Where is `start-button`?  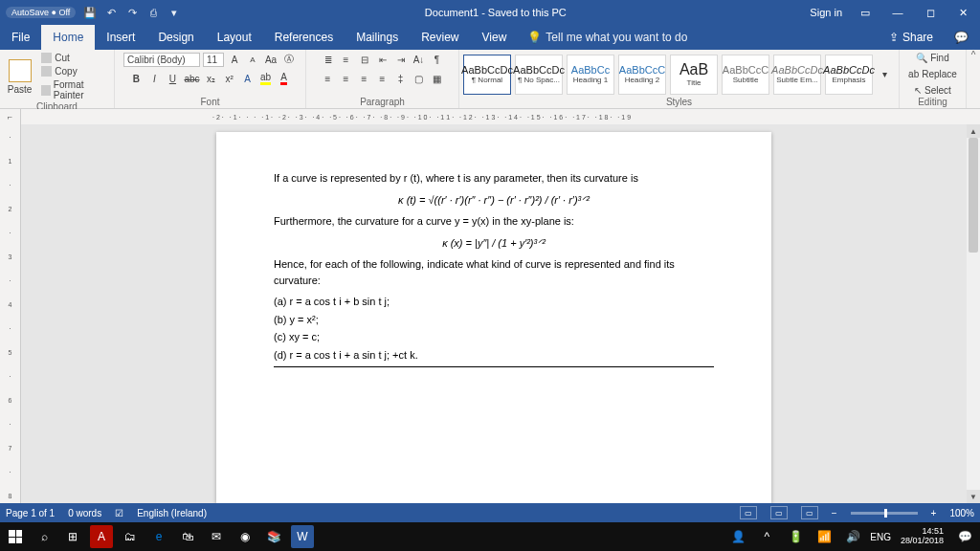
start-button is located at coordinates (15, 537).